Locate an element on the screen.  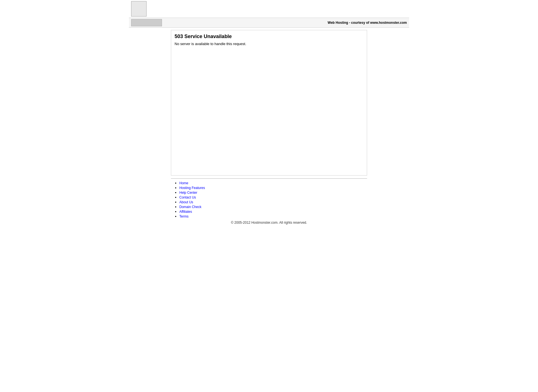
error-title: 503 Service Unavailable is located at coordinates (269, 36).